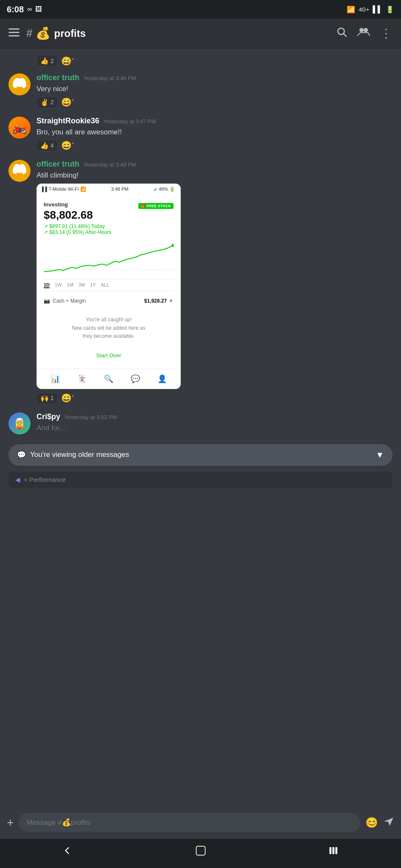 The height and width of the screenshot is (868, 401). Describe the element at coordinates (20, 85) in the screenshot. I see `discord-logo-icon` at that location.